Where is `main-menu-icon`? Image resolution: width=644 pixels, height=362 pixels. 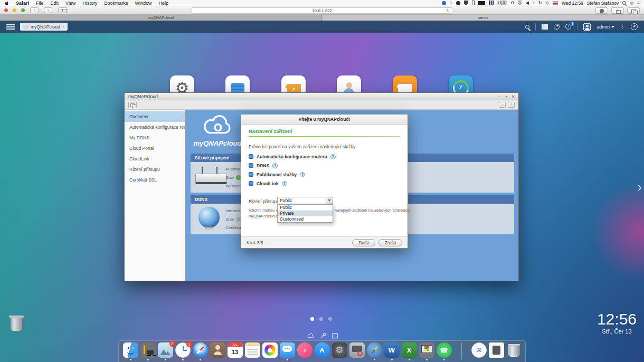
main-menu-icon is located at coordinates (11, 27).